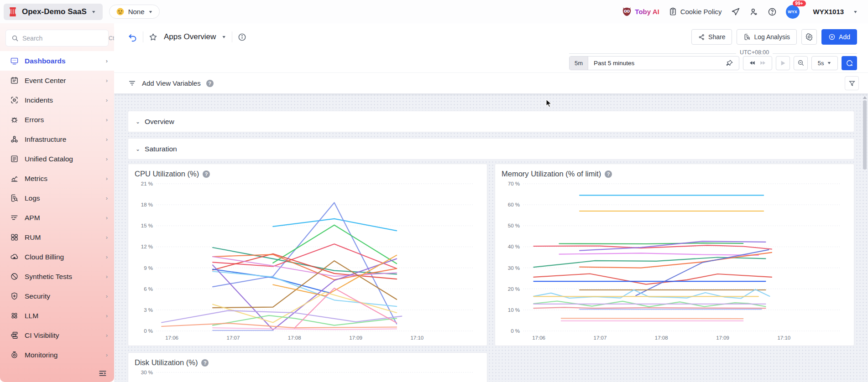  Describe the element at coordinates (753, 63) in the screenshot. I see `step-back-icon` at that location.